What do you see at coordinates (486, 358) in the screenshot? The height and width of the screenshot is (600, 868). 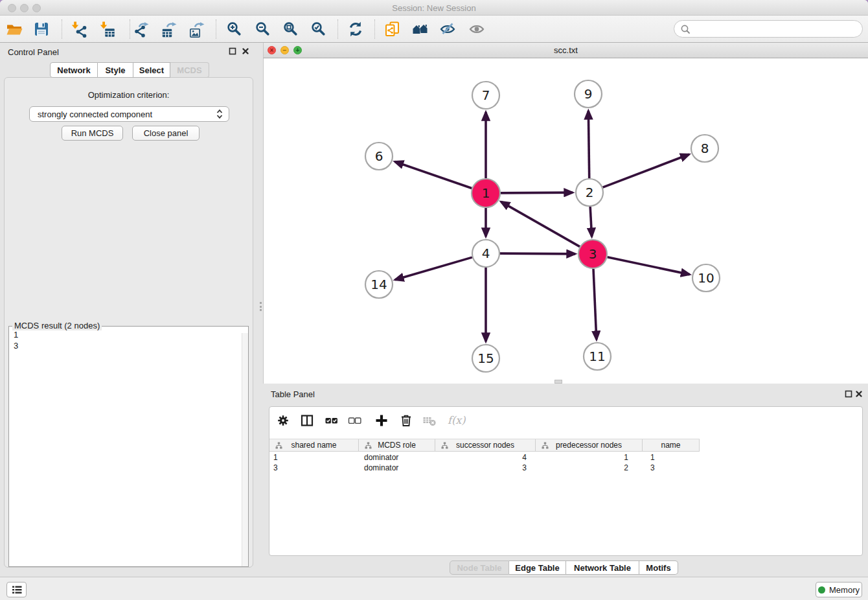 I see `graph-node-15: 15` at bounding box center [486, 358].